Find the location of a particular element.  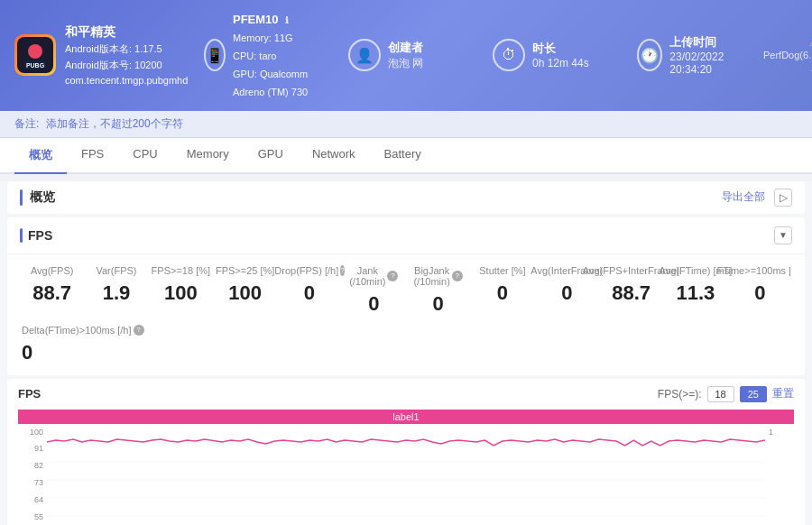

duration-icon: ⏱ is located at coordinates (509, 55).